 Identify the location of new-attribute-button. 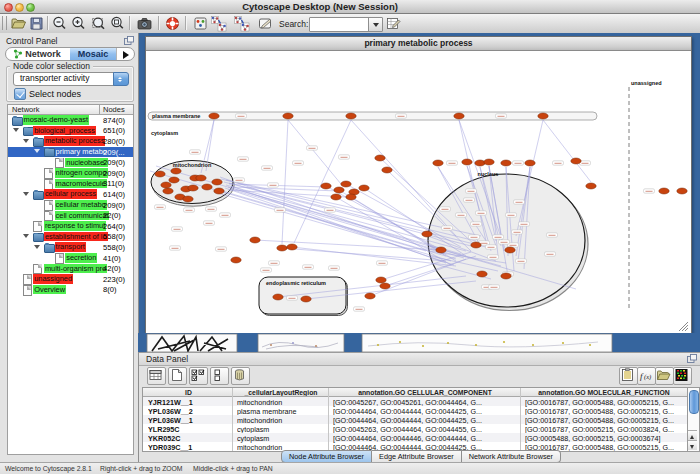
(178, 376).